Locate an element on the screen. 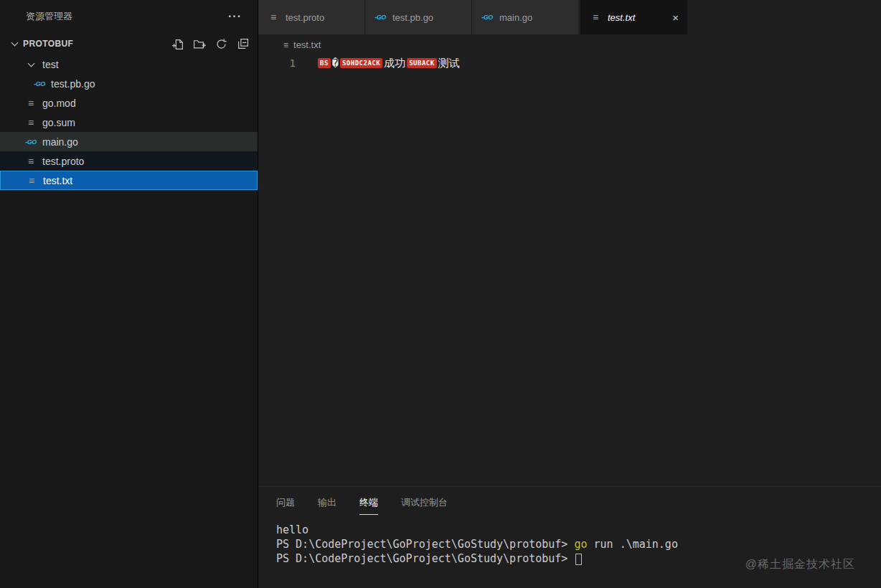 The image size is (881, 588). new-file-icon is located at coordinates (178, 44).